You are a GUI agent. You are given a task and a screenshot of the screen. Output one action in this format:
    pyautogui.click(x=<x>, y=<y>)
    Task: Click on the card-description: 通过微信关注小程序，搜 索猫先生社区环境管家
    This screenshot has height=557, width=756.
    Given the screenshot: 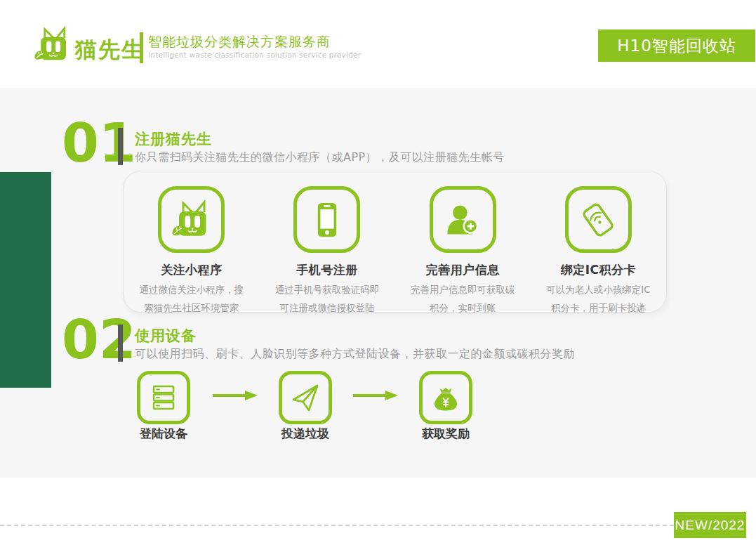 What is the action you would take?
    pyautogui.click(x=191, y=299)
    